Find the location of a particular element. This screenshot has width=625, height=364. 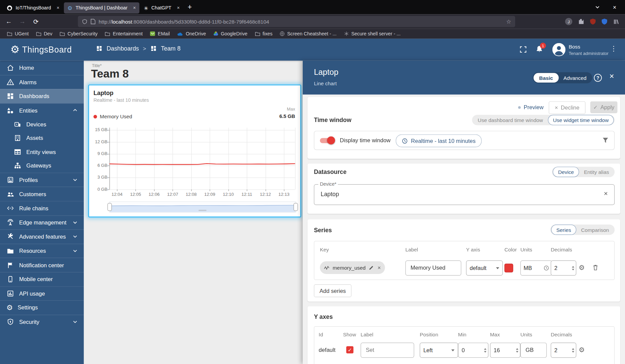

yaxis-show-checkbox: ✓ is located at coordinates (350, 350).